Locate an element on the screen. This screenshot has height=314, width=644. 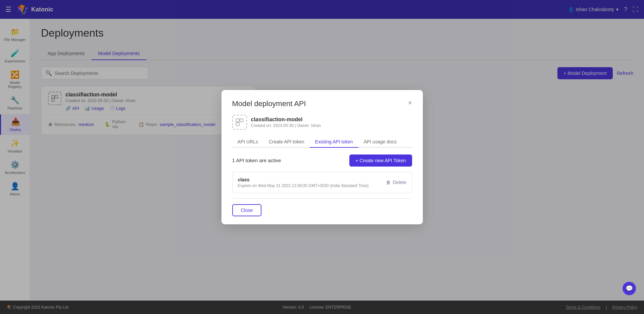
token-card: class Expires on Wed May 31 2023 12:38:0… is located at coordinates (322, 183).